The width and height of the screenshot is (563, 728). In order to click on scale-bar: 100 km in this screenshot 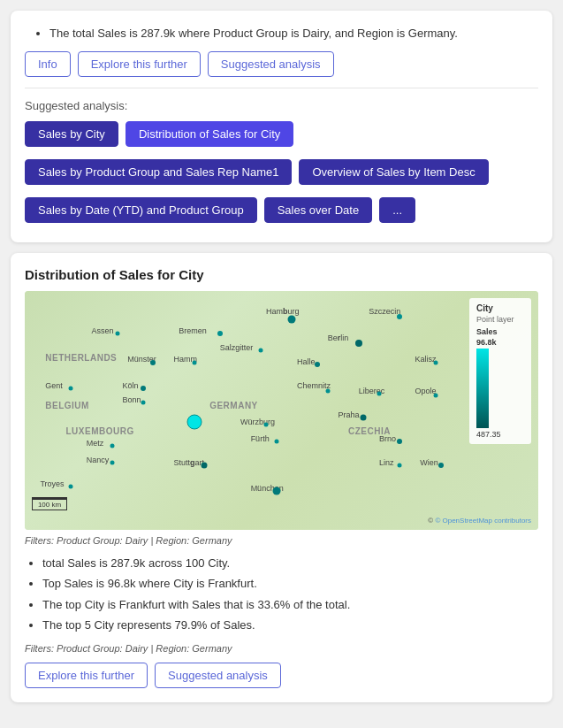, I will do `click(49, 504)`.